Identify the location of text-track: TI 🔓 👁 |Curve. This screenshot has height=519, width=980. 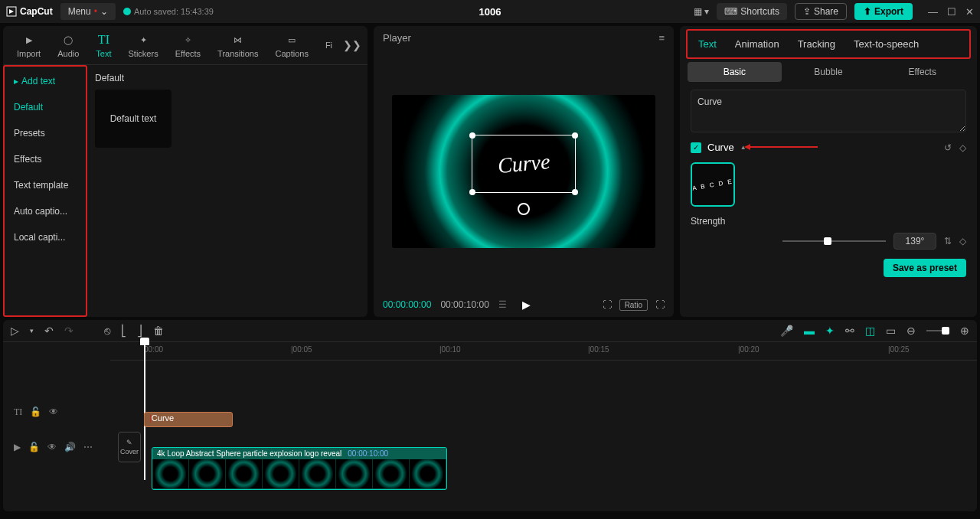
(490, 412).